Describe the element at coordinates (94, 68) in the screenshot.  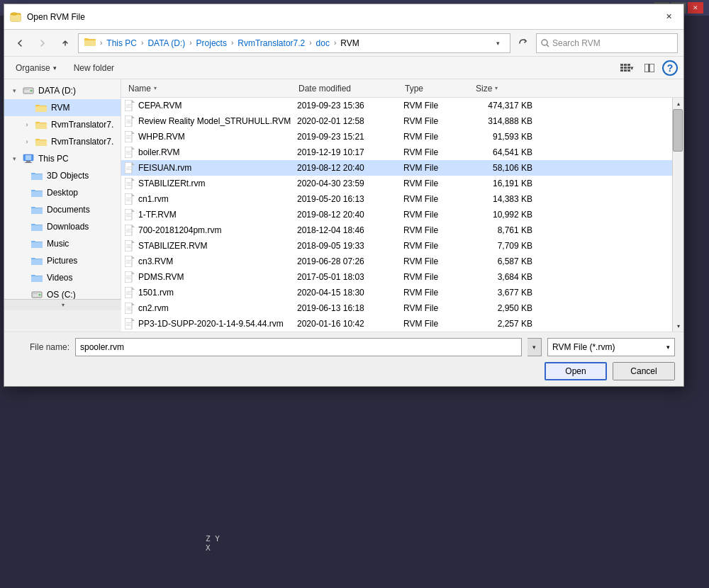
I see `new-folder-btn: New folder` at that location.